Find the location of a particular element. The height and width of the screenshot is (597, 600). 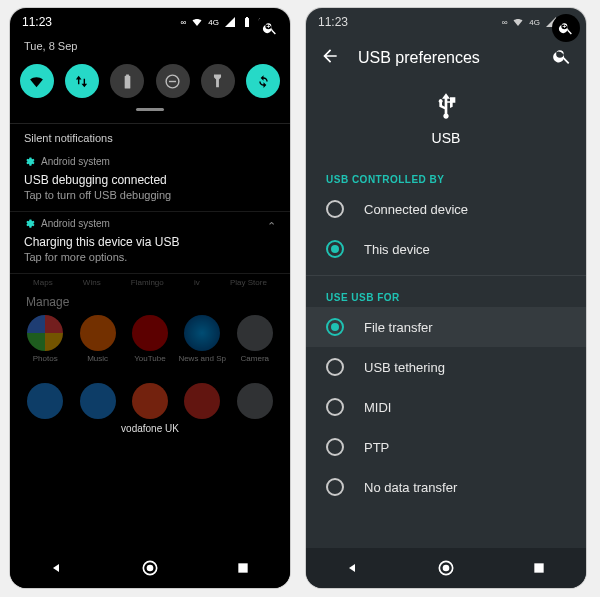

radio-this-device: This device is located at coordinates (446, 249).